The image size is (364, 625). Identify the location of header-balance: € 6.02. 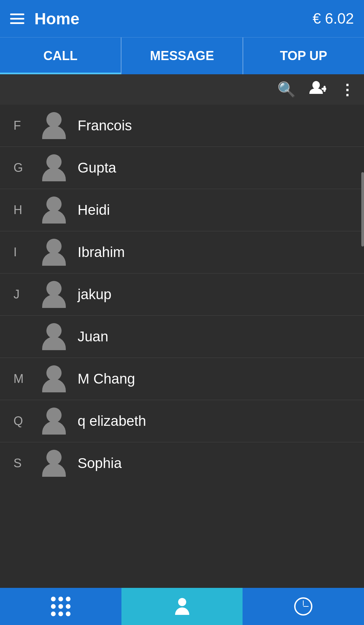
(333, 19).